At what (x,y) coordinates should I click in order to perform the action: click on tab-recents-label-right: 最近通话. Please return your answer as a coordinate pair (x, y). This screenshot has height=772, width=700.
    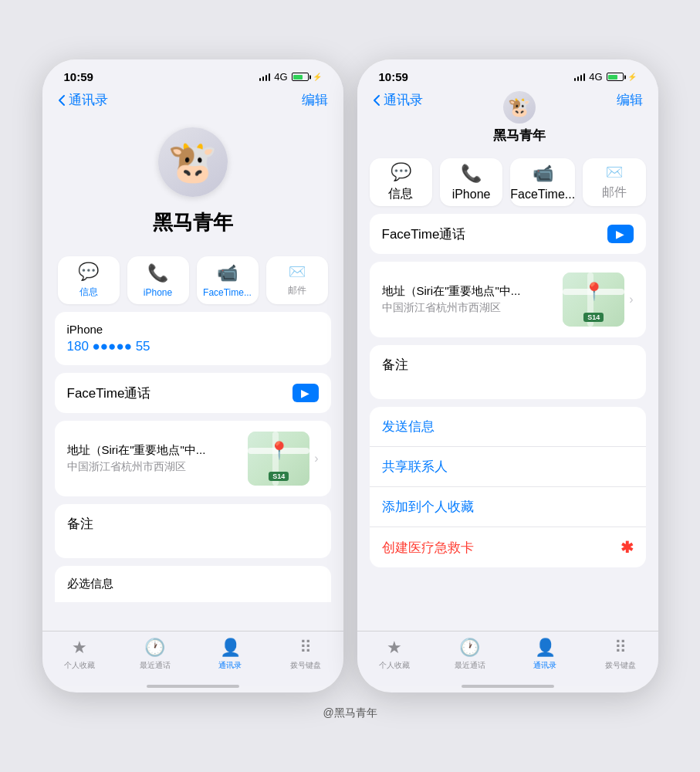
    Looking at the image, I should click on (470, 665).